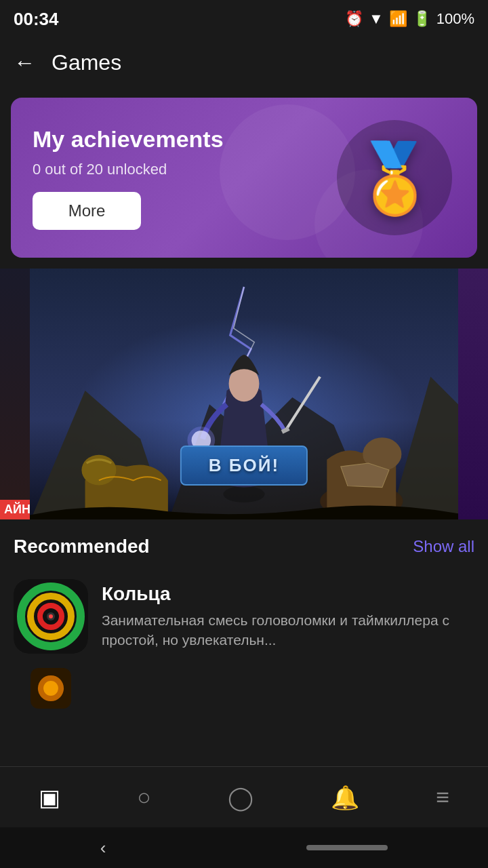  Describe the element at coordinates (473, 394) in the screenshot. I see `banner-right-preview` at that location.